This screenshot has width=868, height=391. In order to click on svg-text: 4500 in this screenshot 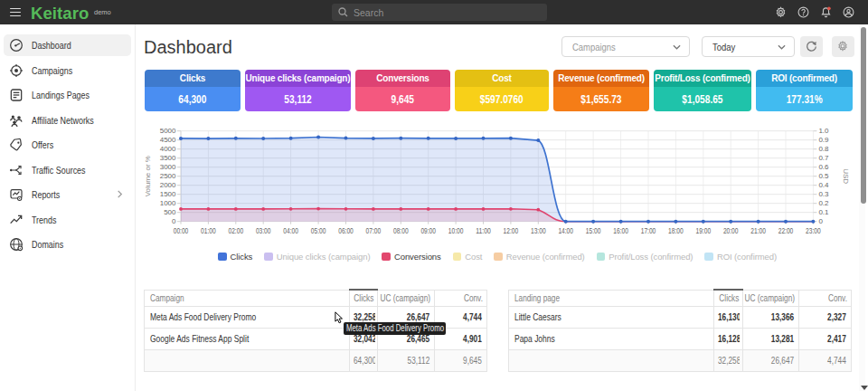, I will do `click(168, 139)`.